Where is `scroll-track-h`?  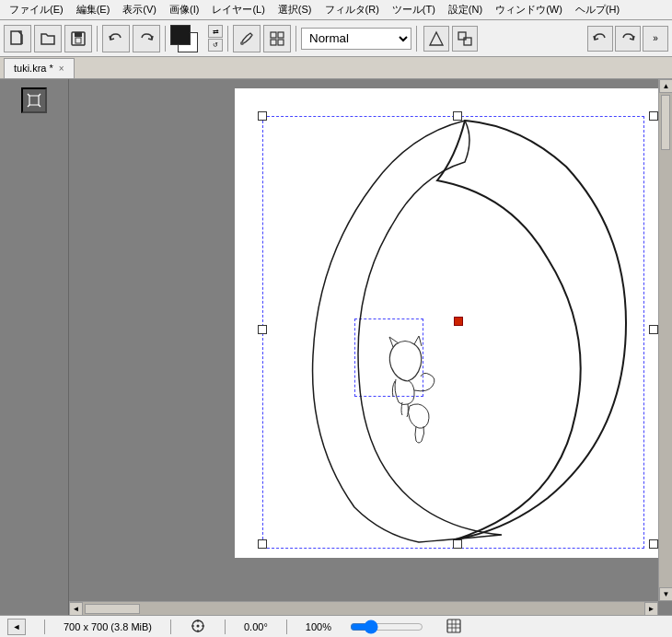 scroll-track-h is located at coordinates (364, 608).